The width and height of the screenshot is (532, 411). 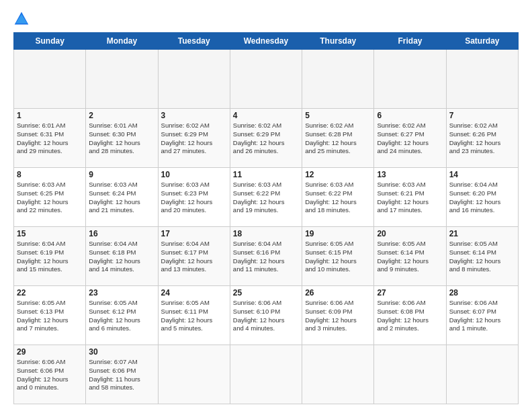 I want to click on calendar-week-4: 15Sunrise: 6:04 AMSunset: 6:19 PMDayligh…, so click(x=266, y=257).